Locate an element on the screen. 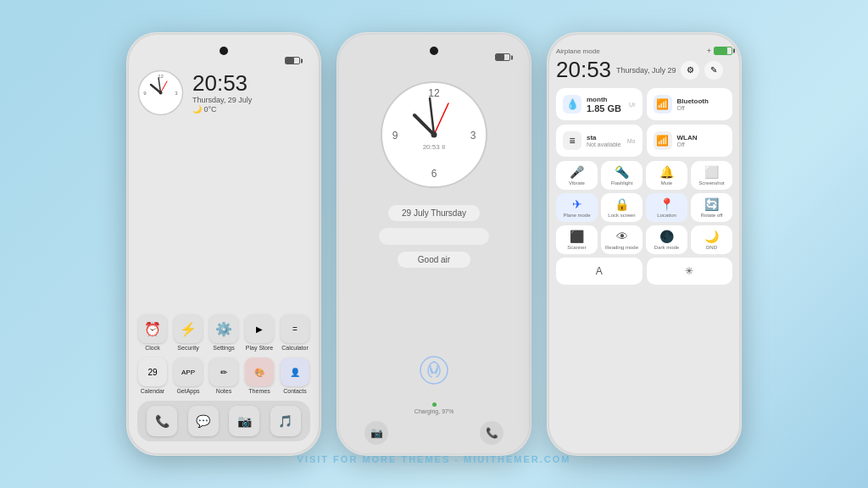 The width and height of the screenshot is (868, 488). home-time: 20:53 is located at coordinates (222, 83).